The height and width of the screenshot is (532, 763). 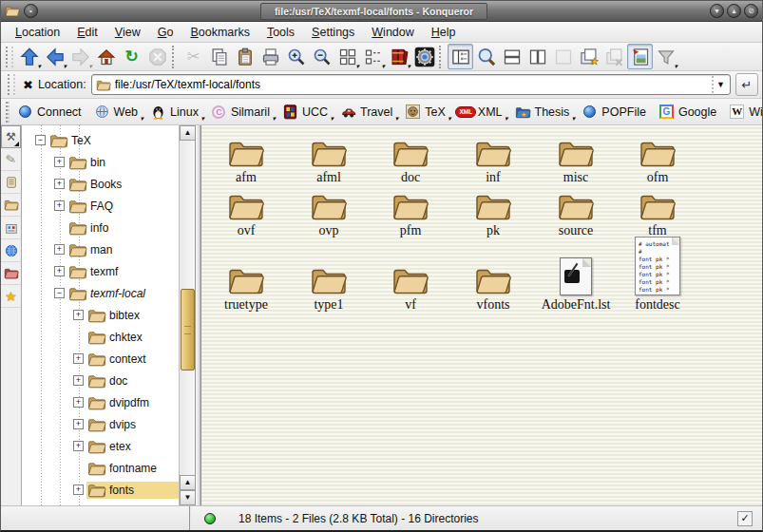 What do you see at coordinates (8, 112) in the screenshot?
I see `bookmark-drag-handle` at bounding box center [8, 112].